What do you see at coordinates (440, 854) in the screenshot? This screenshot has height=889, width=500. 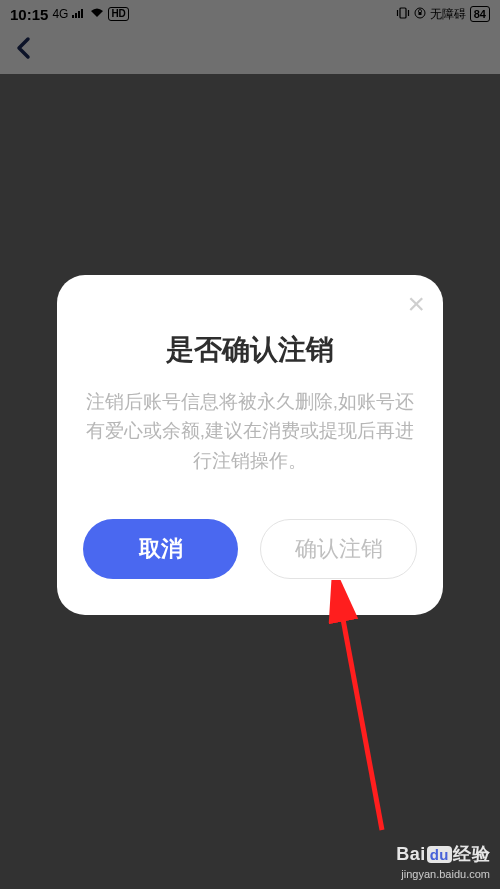 I see `watermark-brand-mid: du` at bounding box center [440, 854].